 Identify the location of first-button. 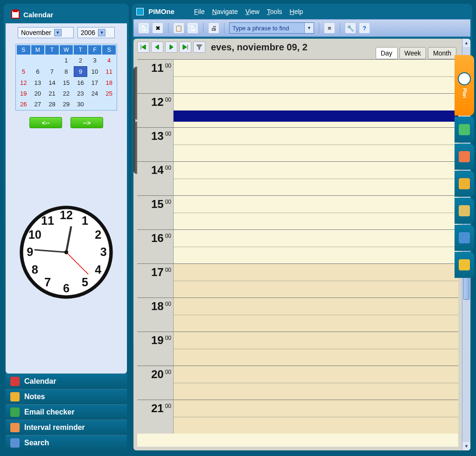
(143, 47).